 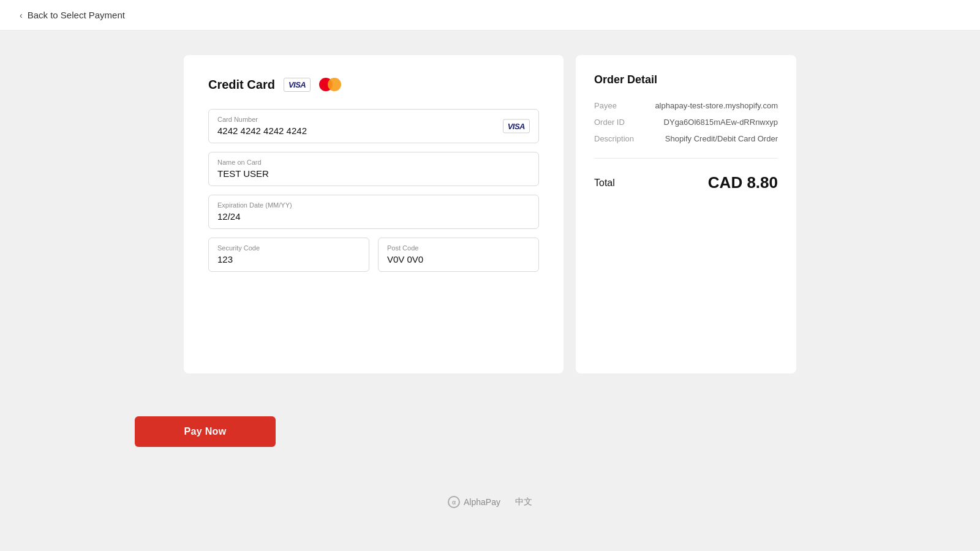 What do you see at coordinates (619, 138) in the screenshot?
I see `description-label: Description` at bounding box center [619, 138].